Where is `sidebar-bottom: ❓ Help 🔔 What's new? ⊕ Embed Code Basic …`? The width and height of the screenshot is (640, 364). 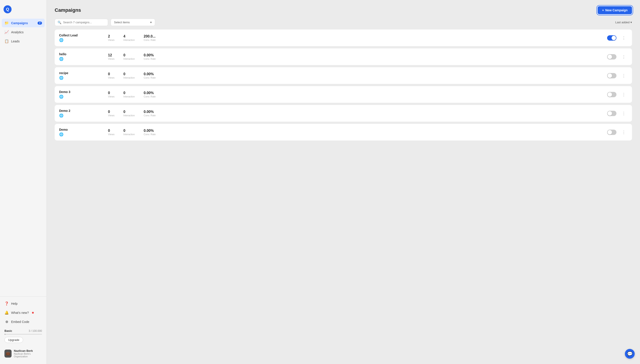
sidebar-bottom: ❓ Help 🔔 What's new? ⊕ Embed Code Basic … is located at coordinates (23, 328).